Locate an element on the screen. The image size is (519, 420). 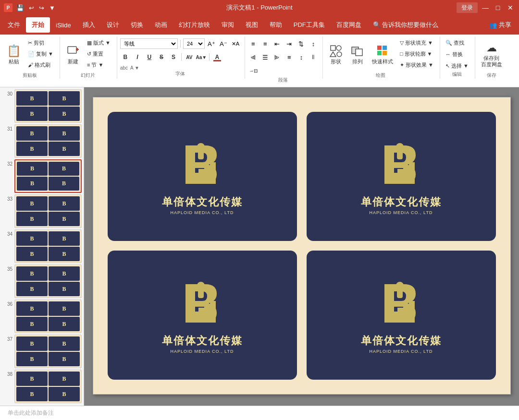
menu-insert: 插入 is located at coordinates (89, 25).